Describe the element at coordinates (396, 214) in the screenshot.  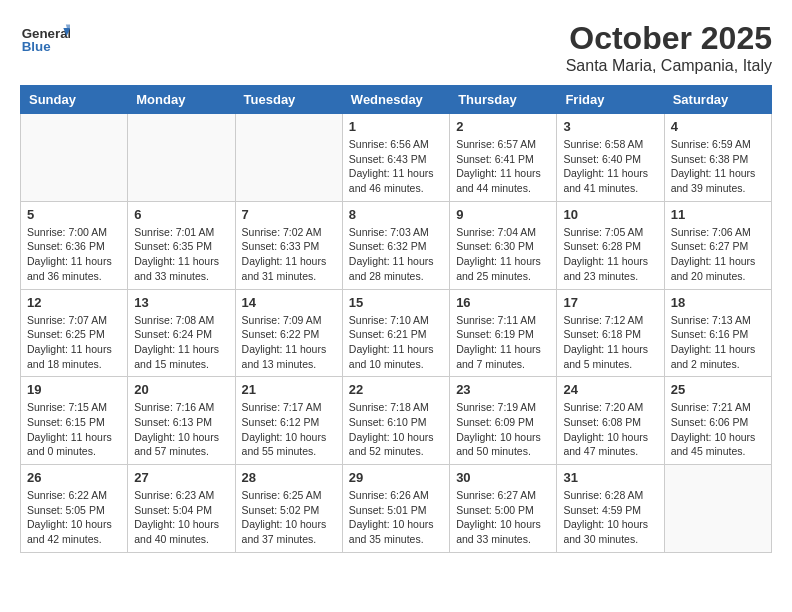
I see `day-number: 8` at that location.